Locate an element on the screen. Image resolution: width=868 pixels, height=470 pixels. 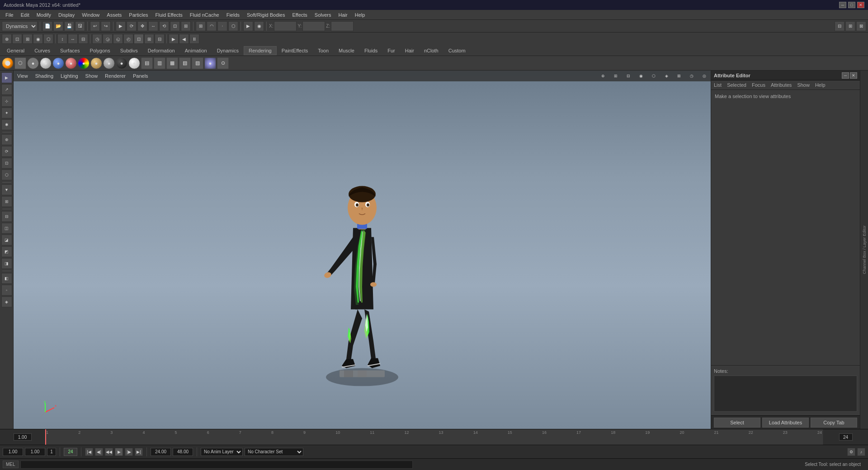
show-geo: ◩ is located at coordinates (7, 252).